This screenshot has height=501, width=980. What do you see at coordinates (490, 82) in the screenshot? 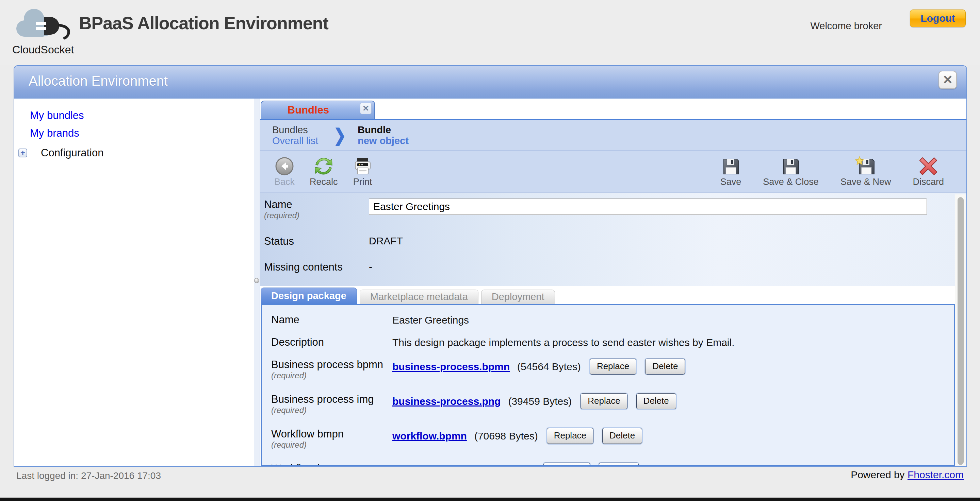
I see `window-titlebar: Allocation Environment ✕` at bounding box center [490, 82].